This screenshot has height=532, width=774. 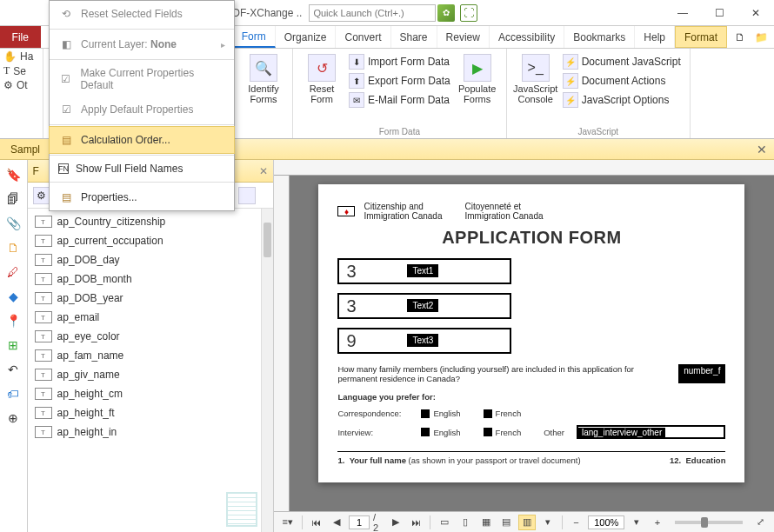 I want to click on tab-accessibility: Accessibility, so click(x=527, y=37).